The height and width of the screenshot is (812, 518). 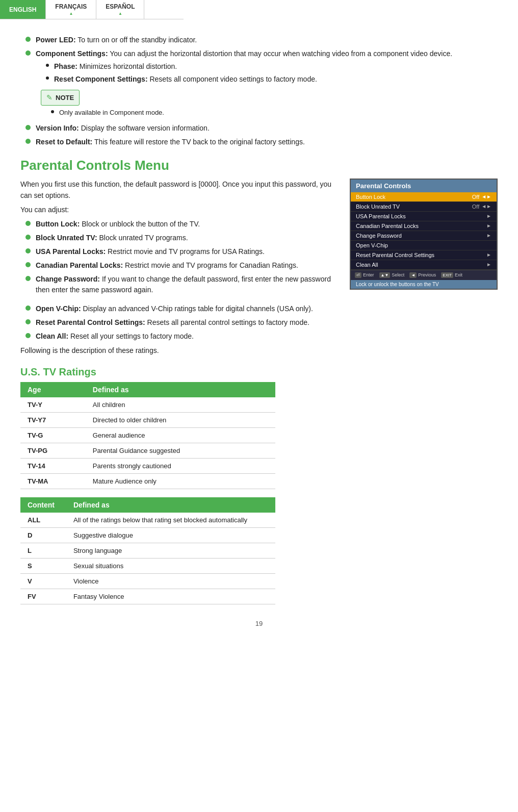 What do you see at coordinates (148, 581) in the screenshot?
I see `table-row: V Violence` at bounding box center [148, 581].